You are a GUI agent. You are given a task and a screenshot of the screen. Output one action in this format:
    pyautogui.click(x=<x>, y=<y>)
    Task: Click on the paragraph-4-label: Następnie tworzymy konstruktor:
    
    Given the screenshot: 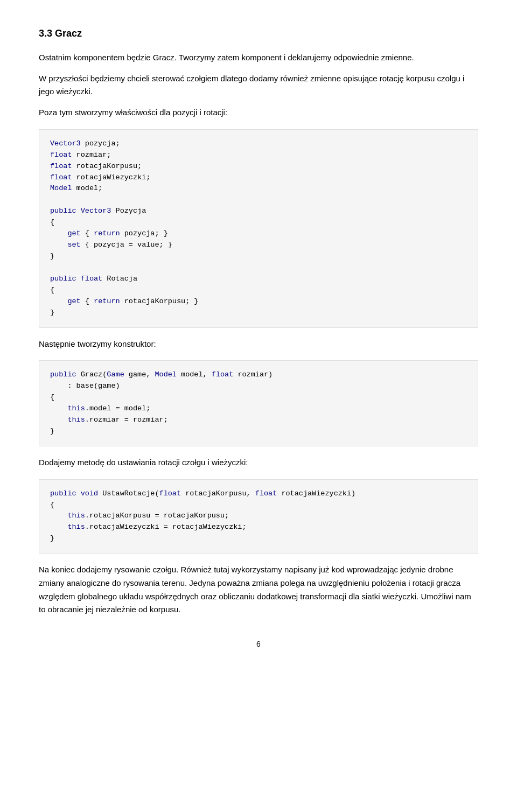 What is the action you would take?
    pyautogui.click(x=258, y=345)
    